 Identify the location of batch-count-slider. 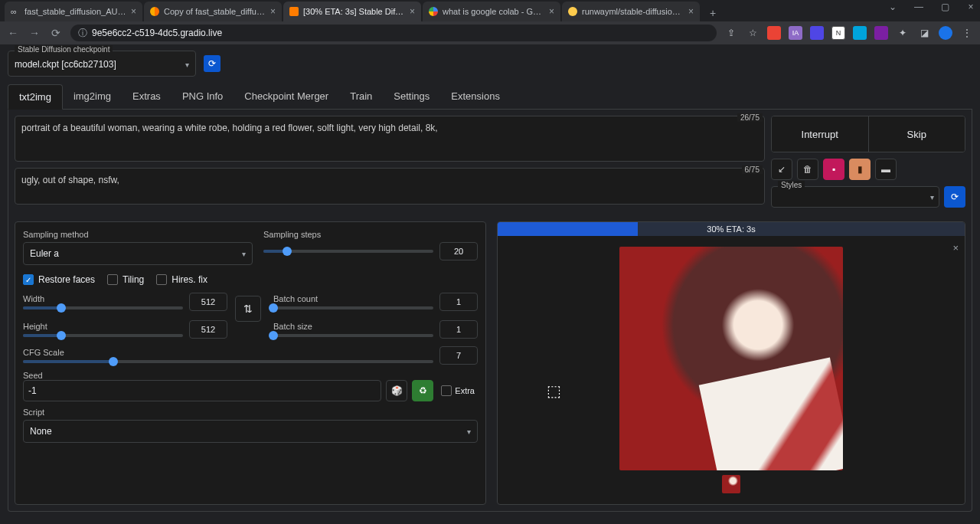
(354, 308).